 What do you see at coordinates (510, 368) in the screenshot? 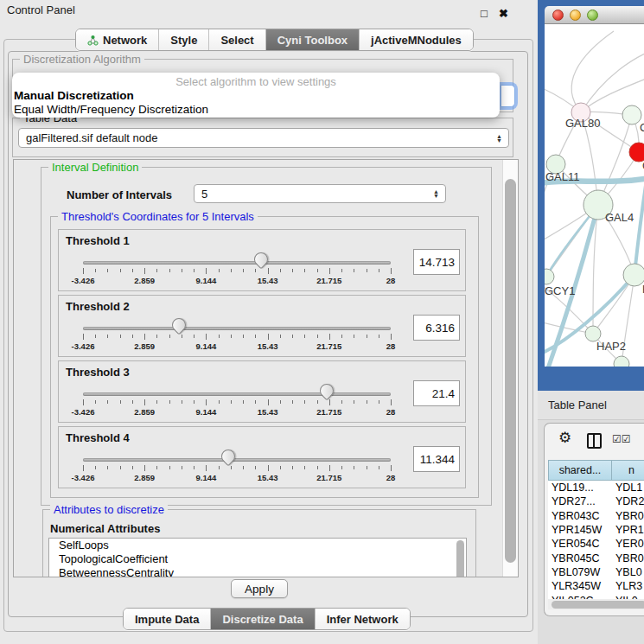
I see `scrollbar-track` at bounding box center [510, 368].